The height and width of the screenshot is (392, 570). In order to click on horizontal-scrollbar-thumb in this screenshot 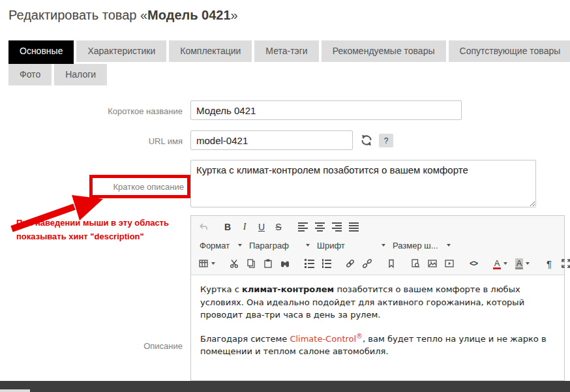, I will do `click(15, 391)`.